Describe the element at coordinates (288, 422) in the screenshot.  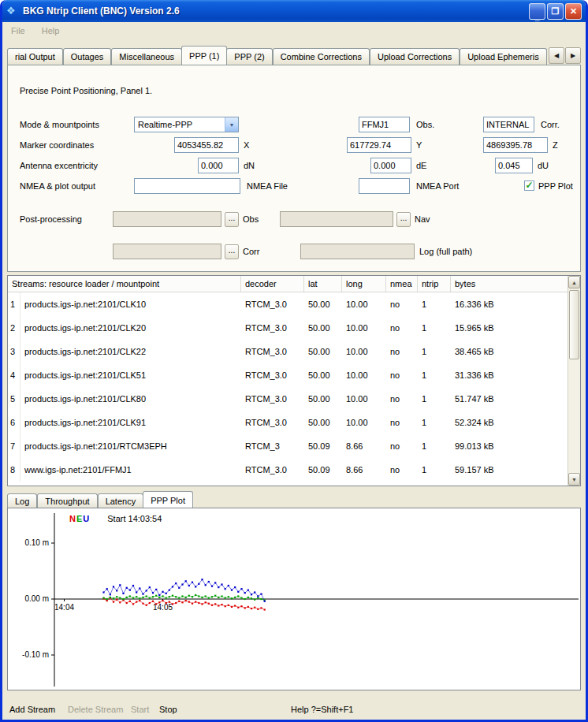
I see `stream-row: 6 products.igs-ip.net:2101/CLK91 RTCM_3.…` at that location.